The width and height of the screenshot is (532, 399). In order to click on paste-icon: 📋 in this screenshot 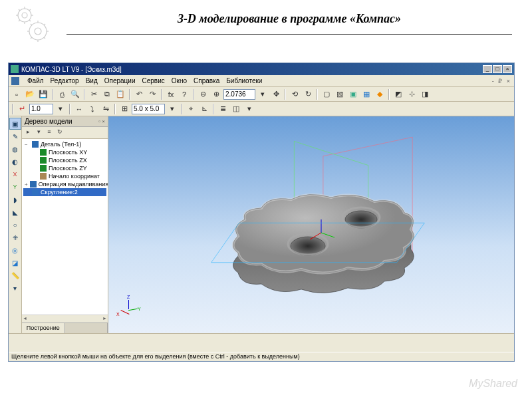, I will do `click(120, 94)`.